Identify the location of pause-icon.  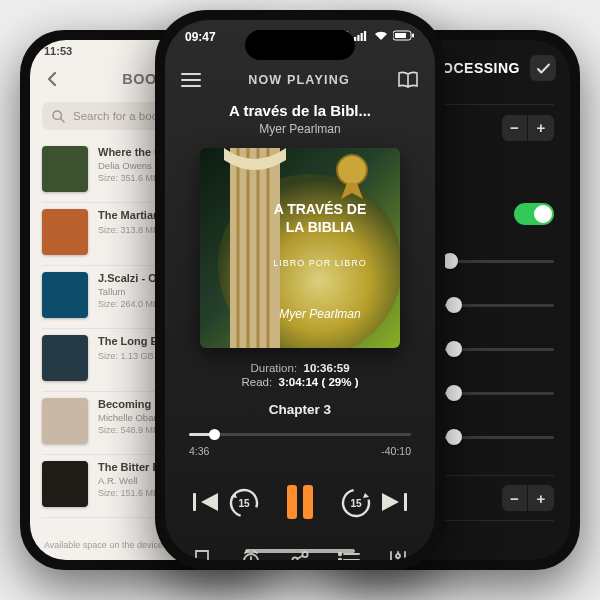
(300, 502).